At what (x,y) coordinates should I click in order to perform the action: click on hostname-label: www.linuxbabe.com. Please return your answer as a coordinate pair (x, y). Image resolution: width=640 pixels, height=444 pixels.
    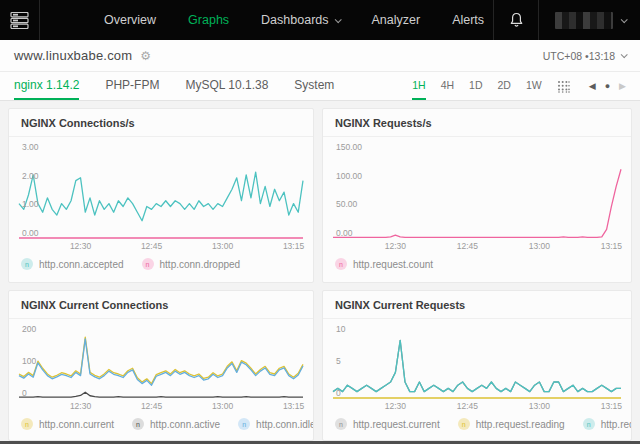
    Looking at the image, I should click on (73, 56).